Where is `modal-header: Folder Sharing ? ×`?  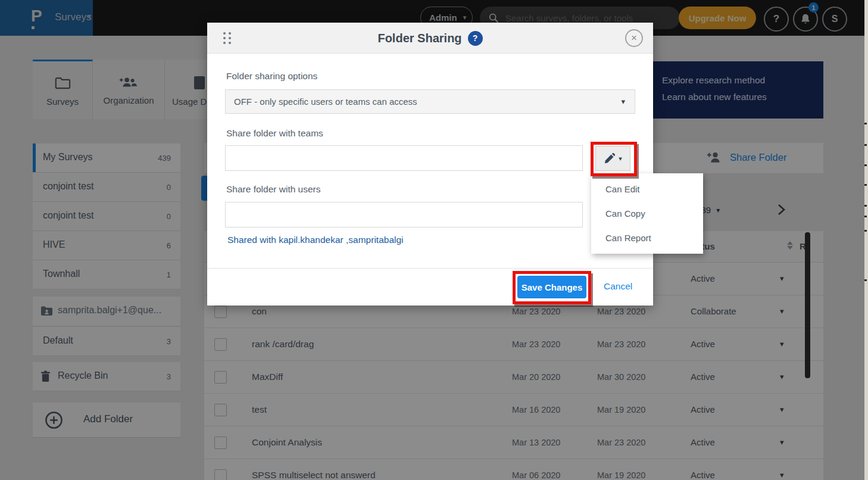
modal-header: Folder Sharing ? × is located at coordinates (430, 38).